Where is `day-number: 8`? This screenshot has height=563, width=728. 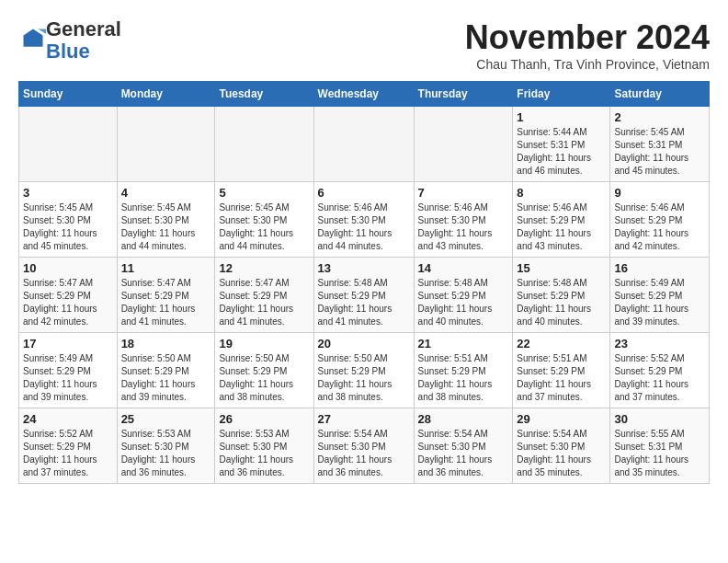
day-number: 8 is located at coordinates (561, 193).